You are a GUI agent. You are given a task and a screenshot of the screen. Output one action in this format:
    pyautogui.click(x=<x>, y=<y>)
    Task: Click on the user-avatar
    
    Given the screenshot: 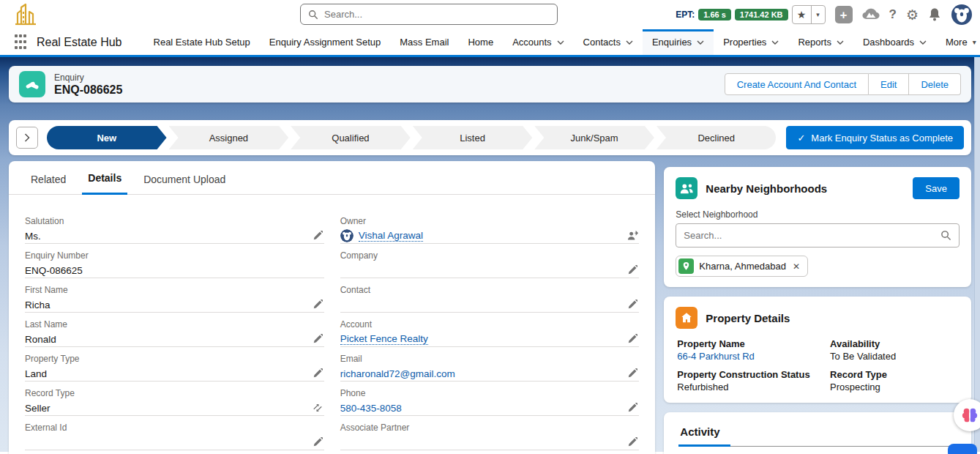 What is the action you would take?
    pyautogui.click(x=962, y=15)
    